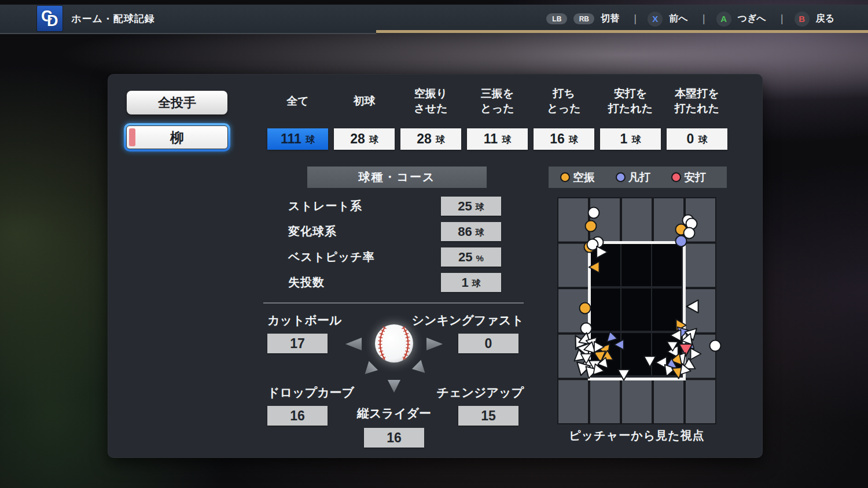 Image resolution: width=868 pixels, height=488 pixels. Describe the element at coordinates (297, 139) in the screenshot. I see `stat-value-box: 111球` at that location.